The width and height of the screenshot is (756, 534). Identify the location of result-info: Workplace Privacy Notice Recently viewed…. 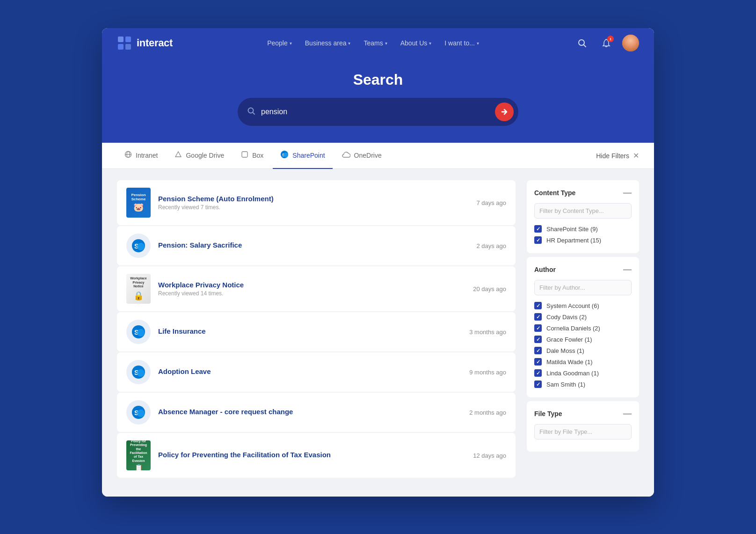
(312, 289).